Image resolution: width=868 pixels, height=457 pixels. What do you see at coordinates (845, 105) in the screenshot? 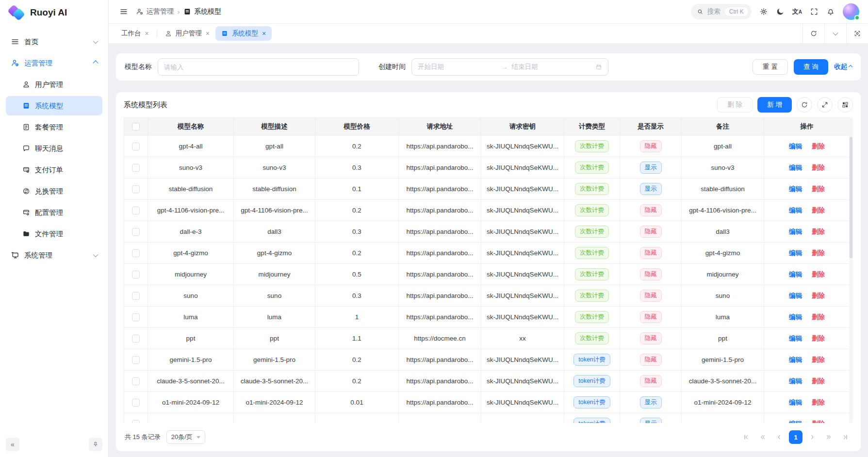
I see `column-settings-button` at bounding box center [845, 105].